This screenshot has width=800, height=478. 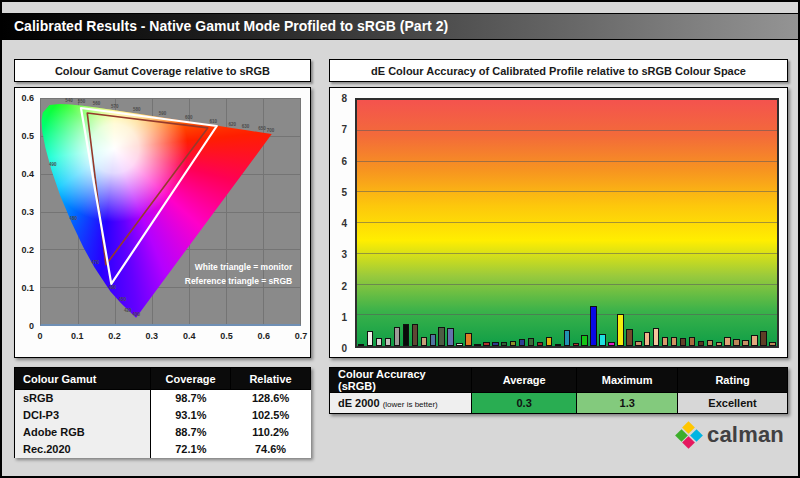 I want to click on x-tick-label: 0.6, so click(x=264, y=336).